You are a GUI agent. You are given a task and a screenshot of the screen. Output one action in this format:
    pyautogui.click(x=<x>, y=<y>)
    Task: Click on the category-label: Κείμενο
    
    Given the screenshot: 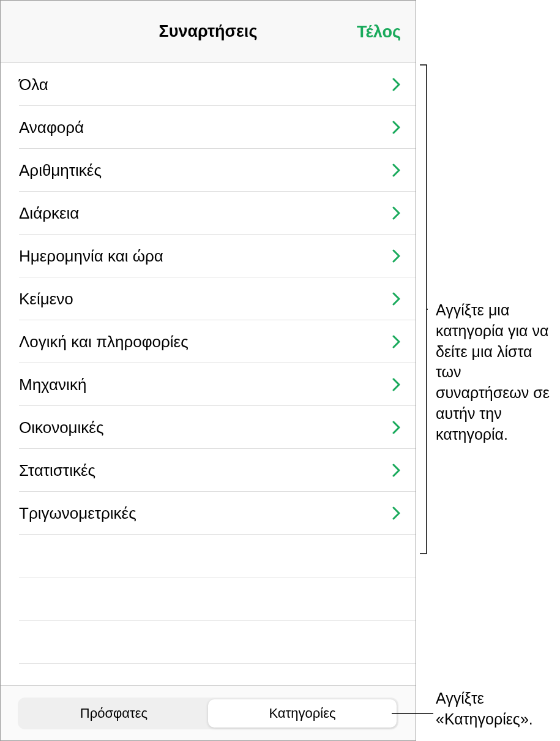 What is the action you would take?
    pyautogui.click(x=47, y=299)
    